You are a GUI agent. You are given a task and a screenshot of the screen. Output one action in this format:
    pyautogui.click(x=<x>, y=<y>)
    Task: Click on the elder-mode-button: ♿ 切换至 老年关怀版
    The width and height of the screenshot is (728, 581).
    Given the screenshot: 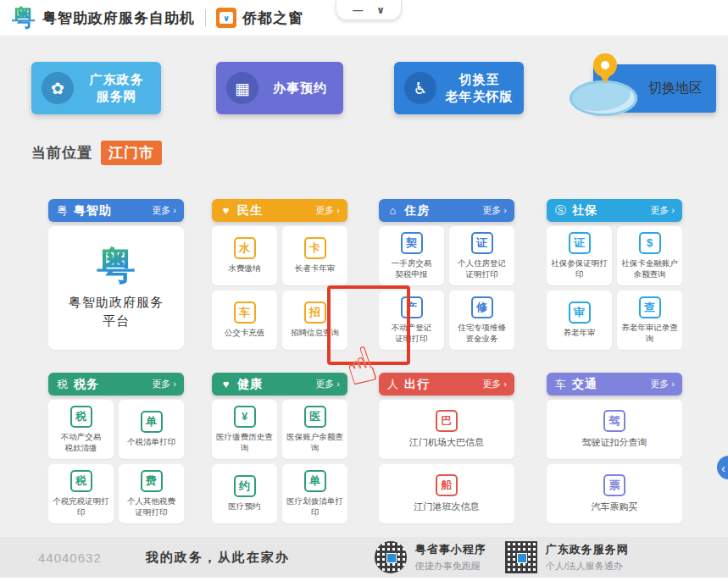 What is the action you would take?
    pyautogui.click(x=459, y=88)
    